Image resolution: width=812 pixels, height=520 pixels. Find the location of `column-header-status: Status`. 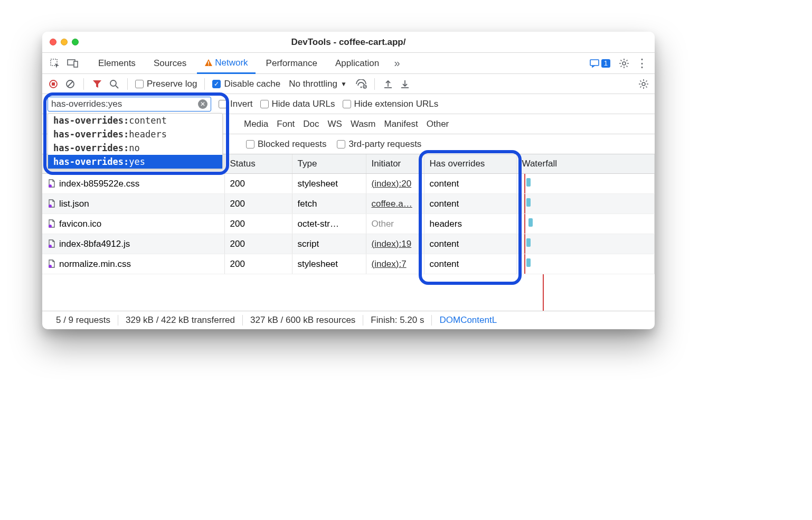

column-header-status: Status is located at coordinates (258, 164).